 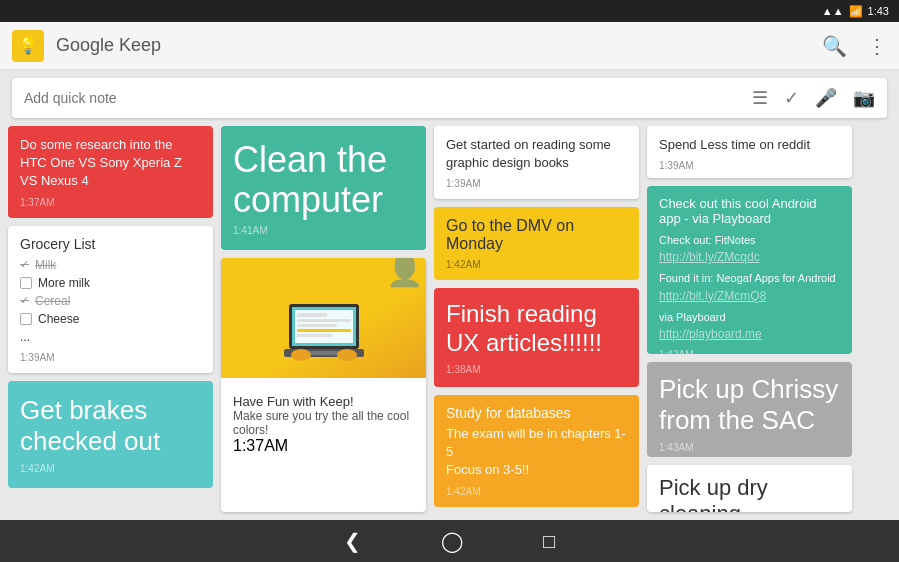 What do you see at coordinates (450, 11) in the screenshot?
I see `status-bar: ▲▲ 📶 1:43` at bounding box center [450, 11].